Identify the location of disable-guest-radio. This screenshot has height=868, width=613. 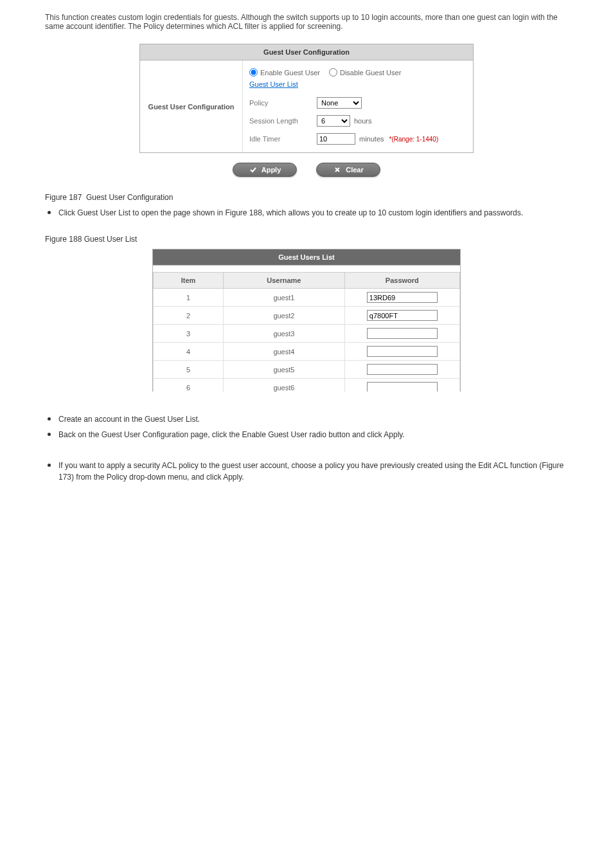
(333, 72).